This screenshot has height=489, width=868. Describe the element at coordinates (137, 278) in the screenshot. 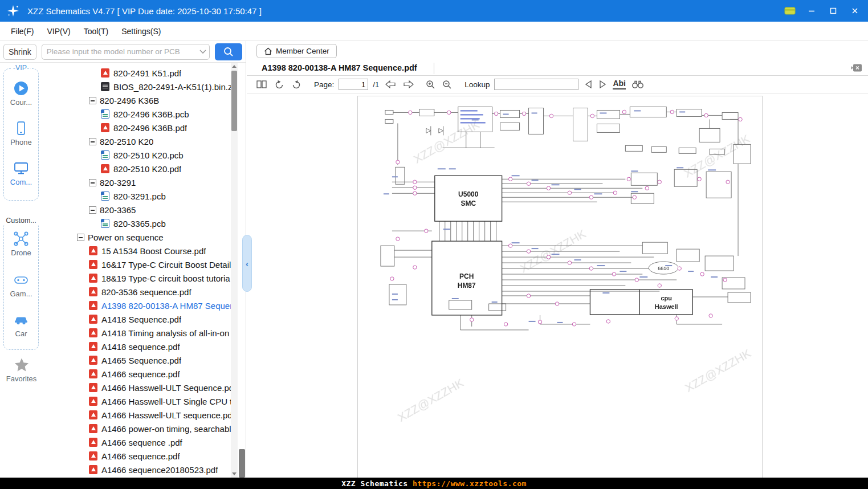

I see `tree-item: 18&19 Type-C circuit boost tutoria` at that location.